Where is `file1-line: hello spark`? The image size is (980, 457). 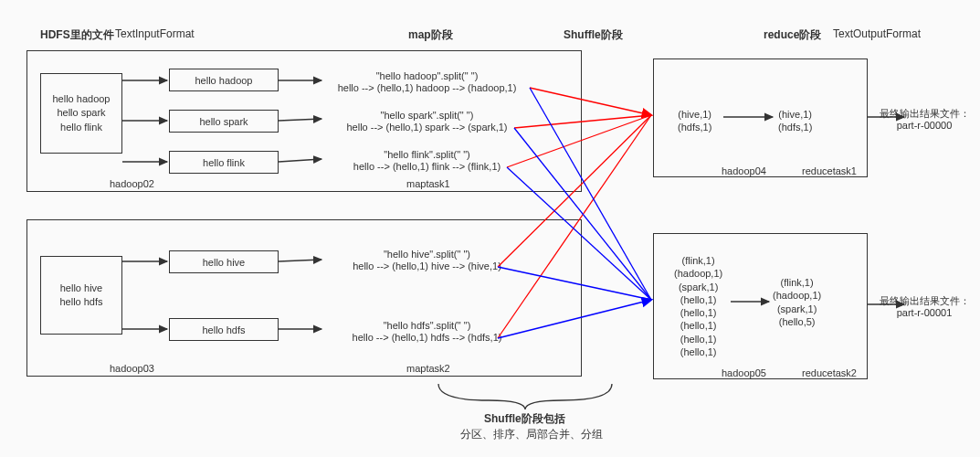 file1-line: hello spark is located at coordinates (80, 113).